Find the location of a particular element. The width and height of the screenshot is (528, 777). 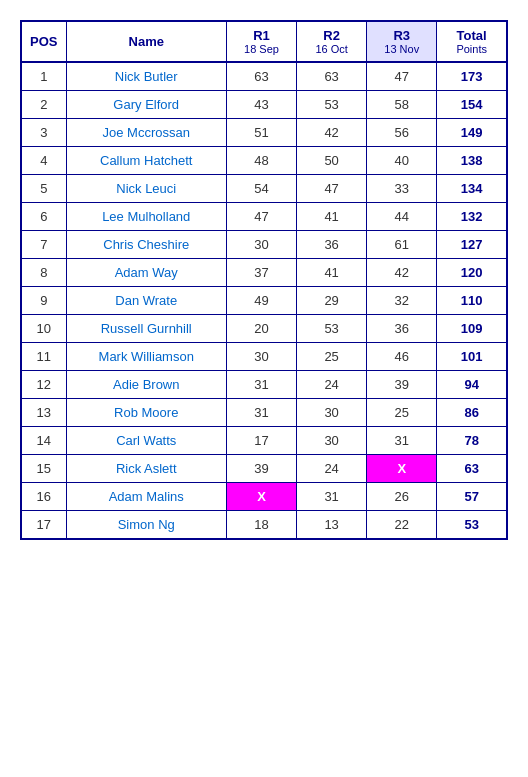

cell-r1: 43 is located at coordinates (261, 105).